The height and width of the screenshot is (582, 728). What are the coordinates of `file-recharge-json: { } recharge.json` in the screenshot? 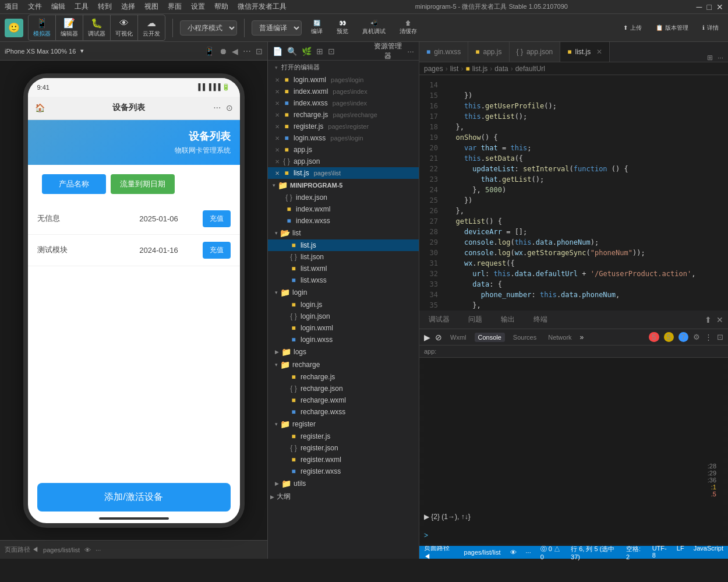 It's located at (344, 389).